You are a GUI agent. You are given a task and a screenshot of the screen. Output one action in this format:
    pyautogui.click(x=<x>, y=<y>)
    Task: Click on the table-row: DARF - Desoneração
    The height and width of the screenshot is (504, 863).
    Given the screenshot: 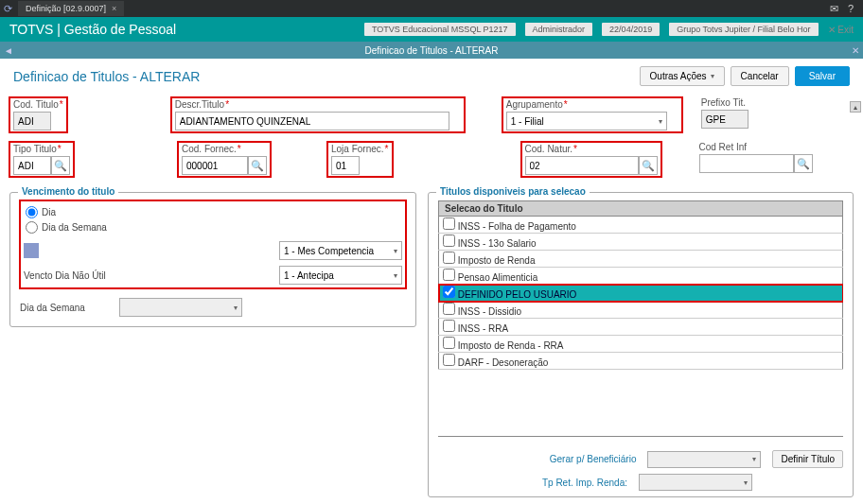 What is the action you would take?
    pyautogui.click(x=642, y=361)
    